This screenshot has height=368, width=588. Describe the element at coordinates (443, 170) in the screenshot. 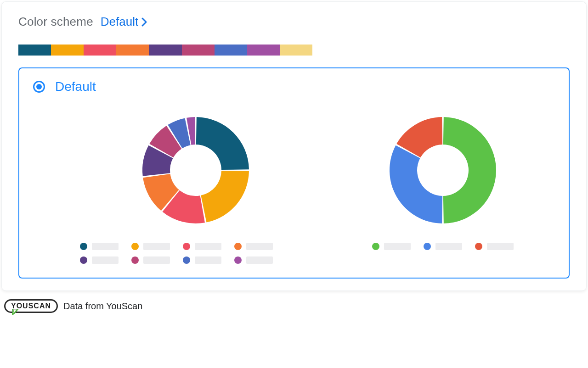

I see `donut-chart-b-svg` at that location.